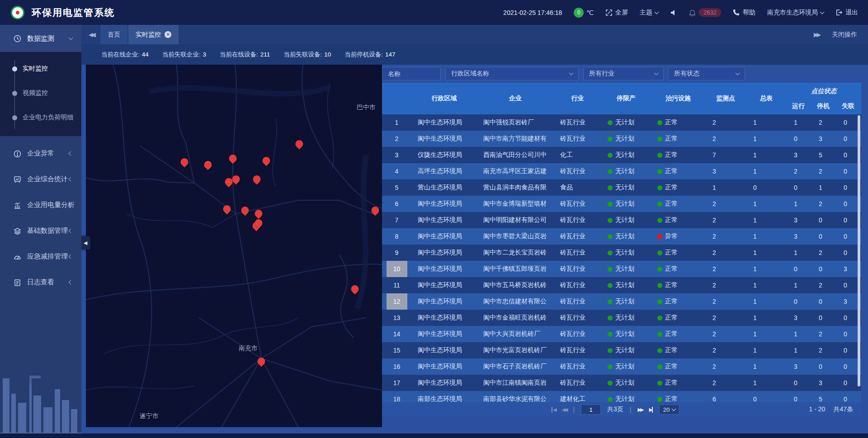 This screenshot has height=438, width=868. Describe the element at coordinates (796, 13) in the screenshot. I see `org-menu: 南充市生态环境局` at that location.